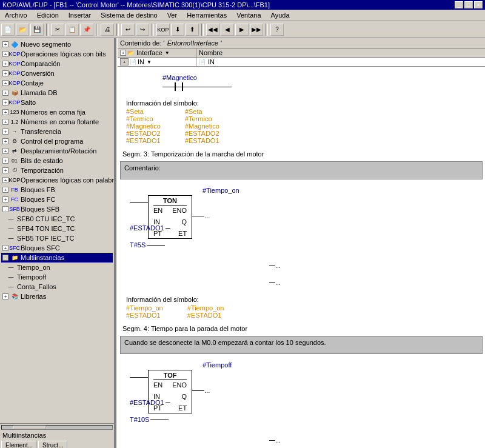 This screenshot has width=485, height=448. What do you see at coordinates (57, 209) in the screenshot?
I see `tree-bloques-sfb: - SFB Bloques SFB` at bounding box center [57, 209].